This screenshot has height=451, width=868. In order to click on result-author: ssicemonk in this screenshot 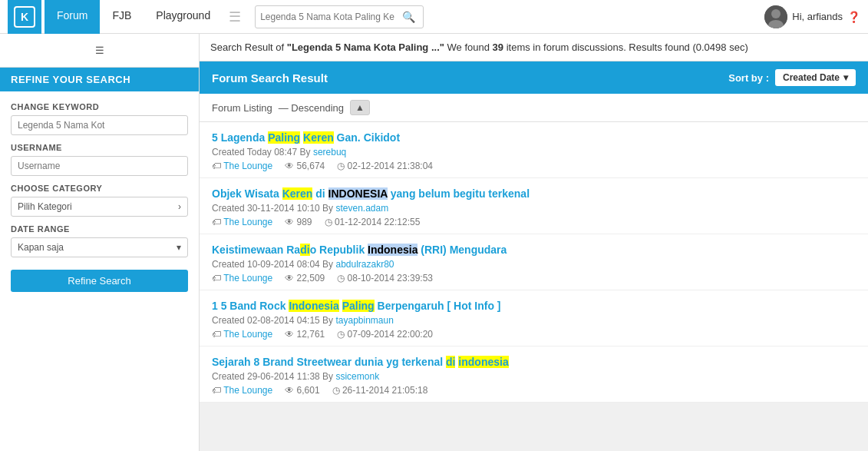, I will do `click(358, 376)`.